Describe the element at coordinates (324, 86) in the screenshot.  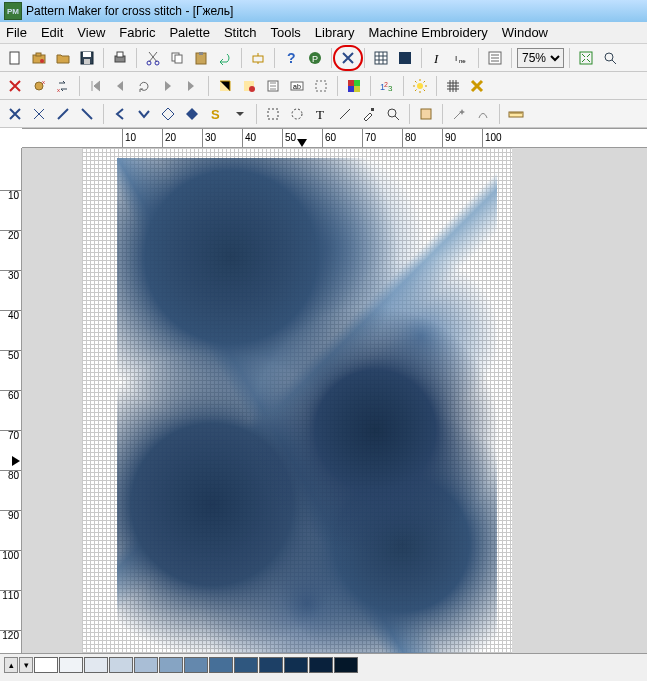
I see `toolbar-stitch: x x ab 123` at that location.